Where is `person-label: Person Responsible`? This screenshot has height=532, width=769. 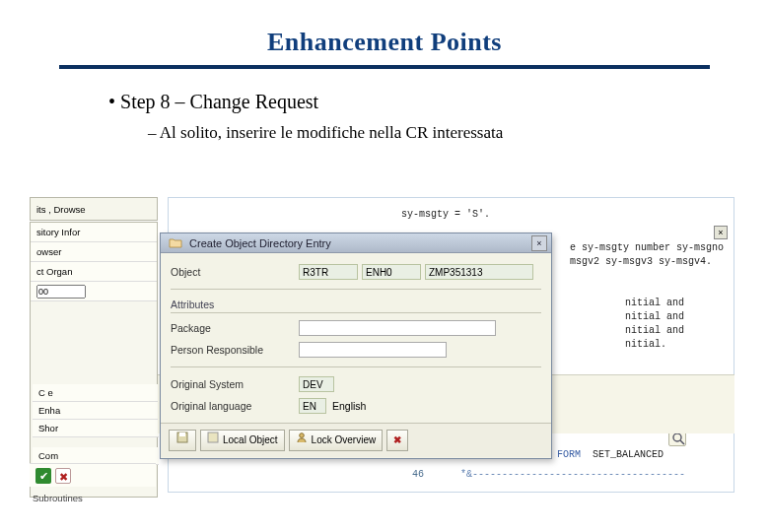 person-label: Person Responsible is located at coordinates (235, 350).